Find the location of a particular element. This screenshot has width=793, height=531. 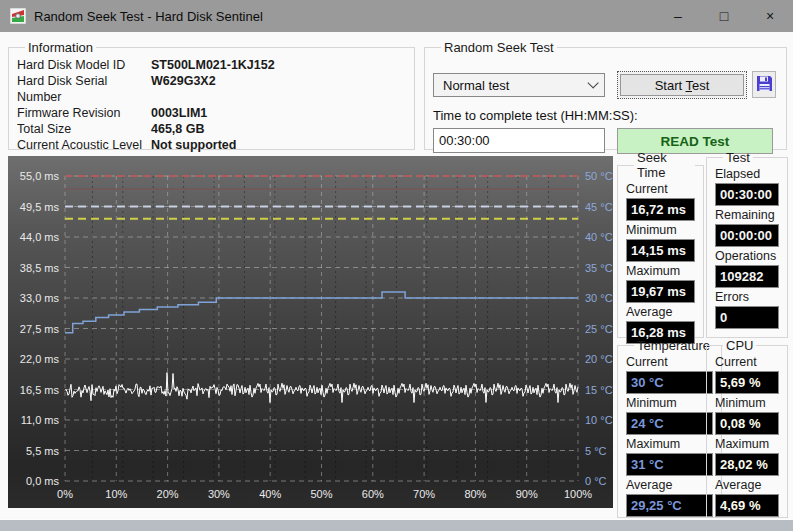

acoustic-level-label: Current Acoustic Level is located at coordinates (84, 145).